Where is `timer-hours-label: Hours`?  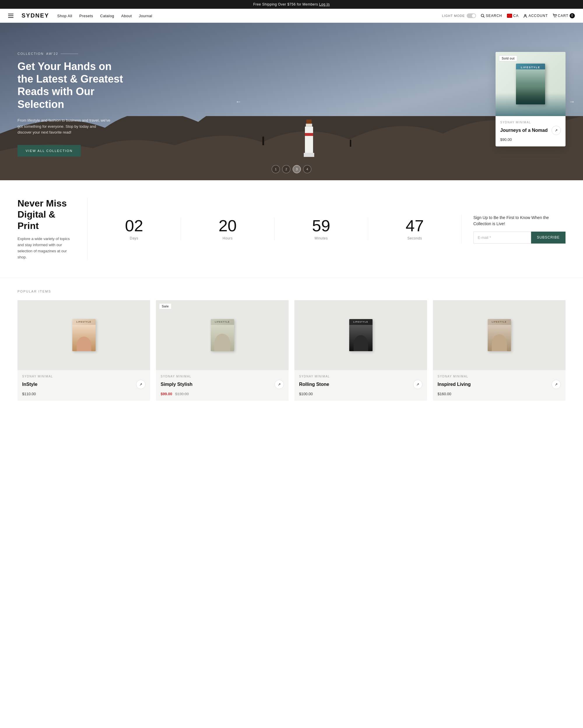
timer-hours-label: Hours is located at coordinates (228, 238).